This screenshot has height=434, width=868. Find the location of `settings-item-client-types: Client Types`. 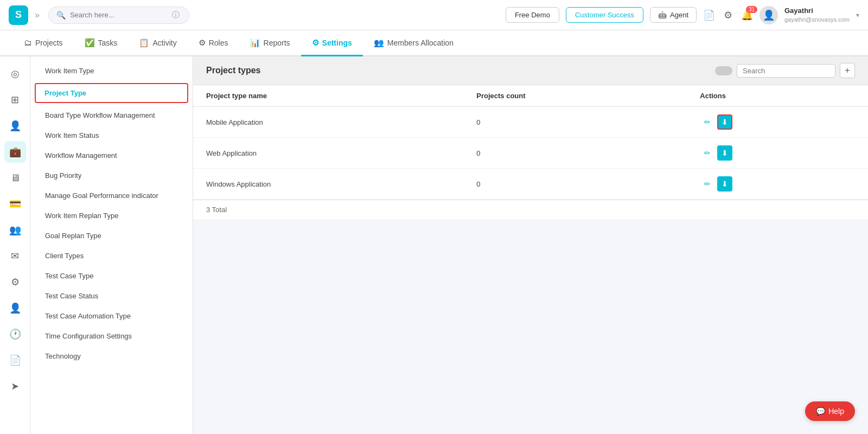

settings-item-client-types: Client Types is located at coordinates (112, 256).